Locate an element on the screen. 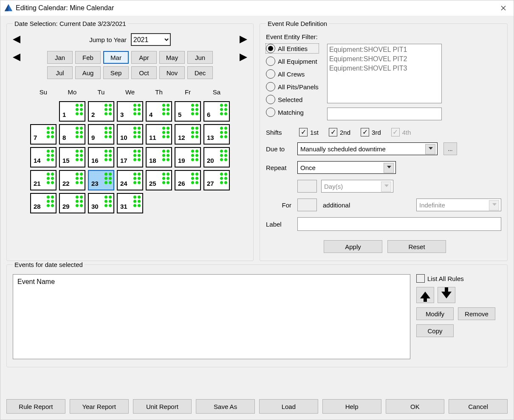 Image resolution: width=514 pixels, height=420 pixels. calendar-day: 26 is located at coordinates (188, 180).